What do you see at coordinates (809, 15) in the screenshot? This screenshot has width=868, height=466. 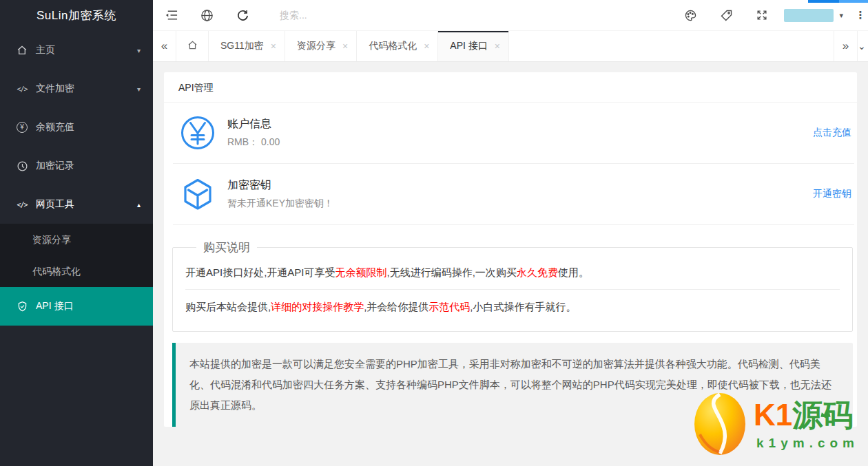 I see `username-redacted` at bounding box center [809, 15].